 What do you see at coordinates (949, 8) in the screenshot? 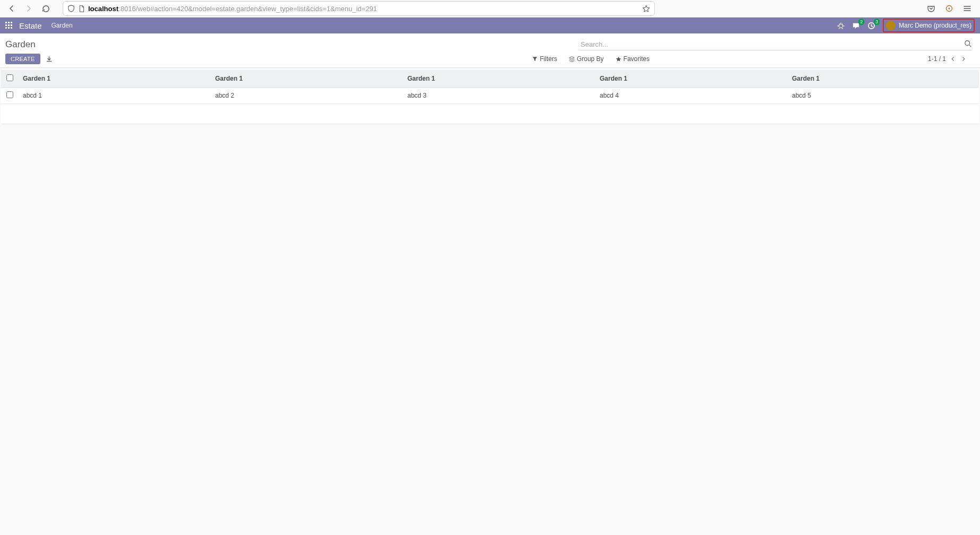
I see `extension-icon` at bounding box center [949, 8].